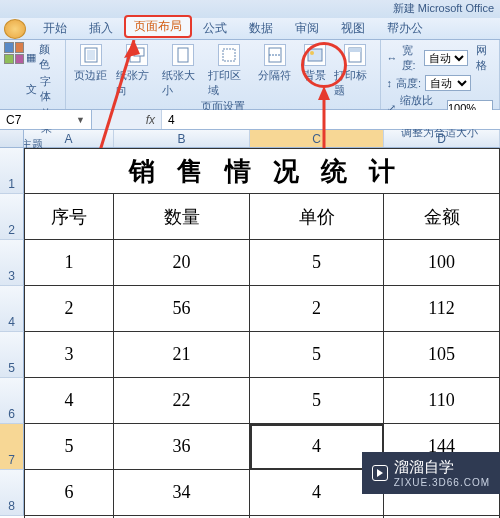 The image size is (500, 518). I want to click on col-C: C, so click(317, 138).